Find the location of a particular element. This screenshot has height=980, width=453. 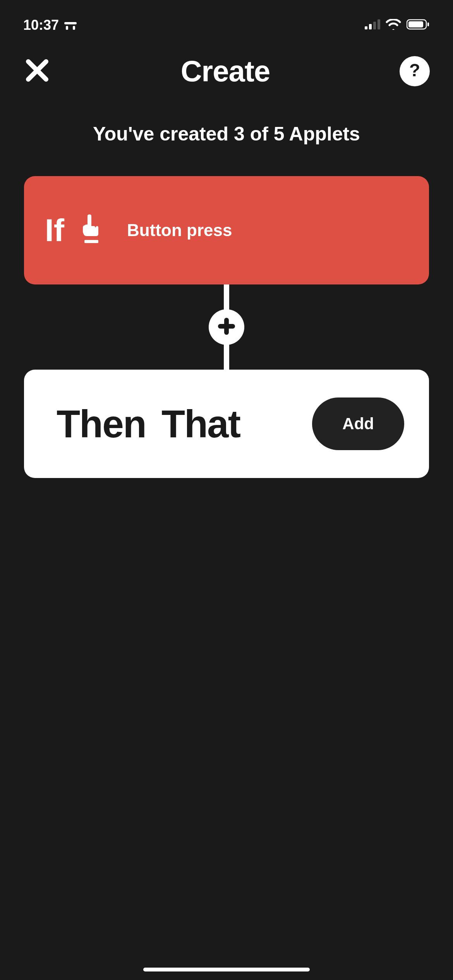

then-word: Then is located at coordinates (101, 424).